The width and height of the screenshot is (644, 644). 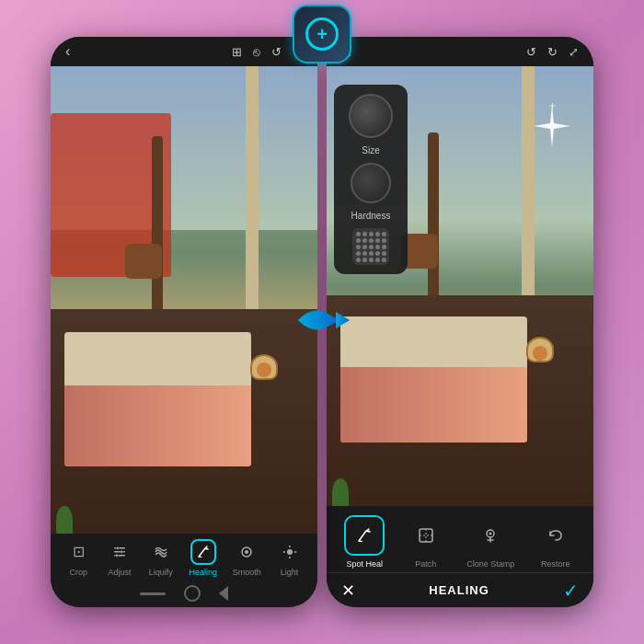 I want to click on tool-light-icon, so click(x=290, y=552).